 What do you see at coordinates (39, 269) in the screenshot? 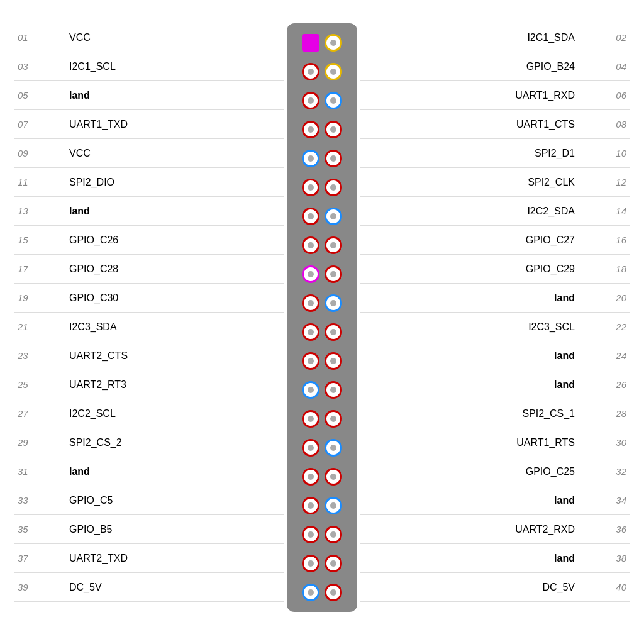
I see `pin-left-17: 17` at bounding box center [39, 269].